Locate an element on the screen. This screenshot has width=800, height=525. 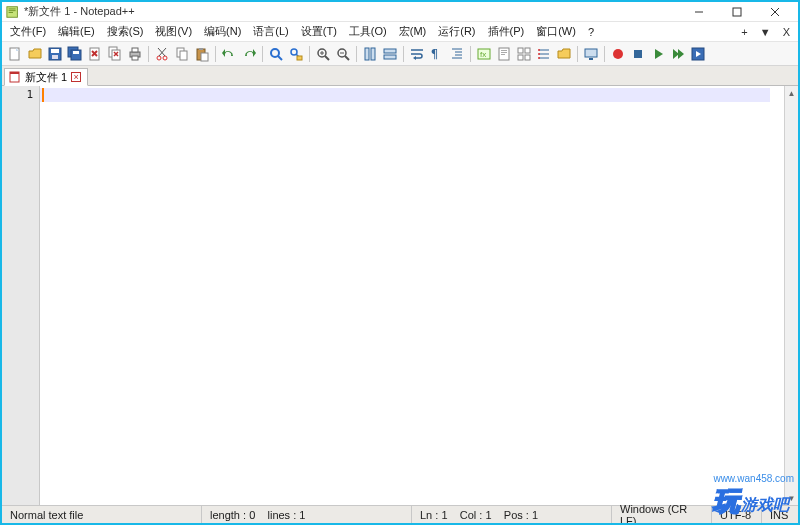
stop-macro-icon is located at coordinates (638, 54).